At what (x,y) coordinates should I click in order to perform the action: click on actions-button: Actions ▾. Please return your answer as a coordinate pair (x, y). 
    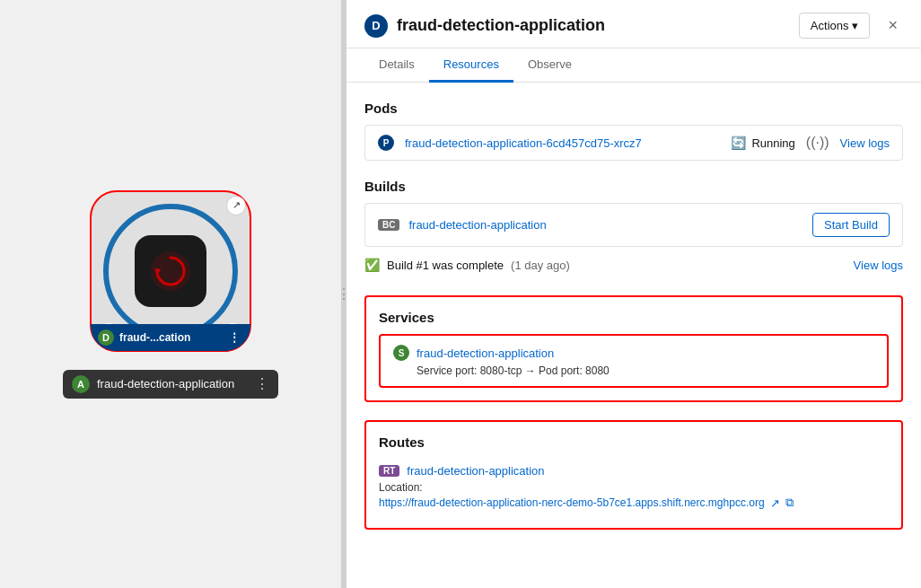
    Looking at the image, I should click on (835, 25).